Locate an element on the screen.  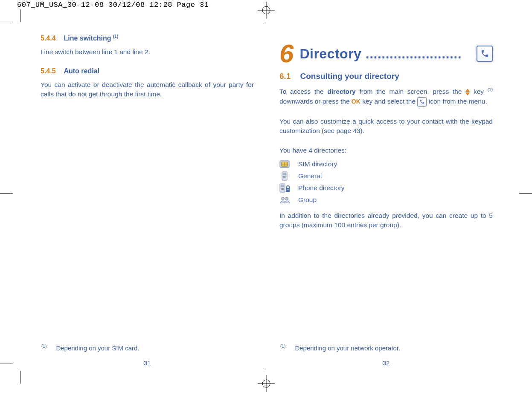
section-number: 6.1 is located at coordinates (289, 76).